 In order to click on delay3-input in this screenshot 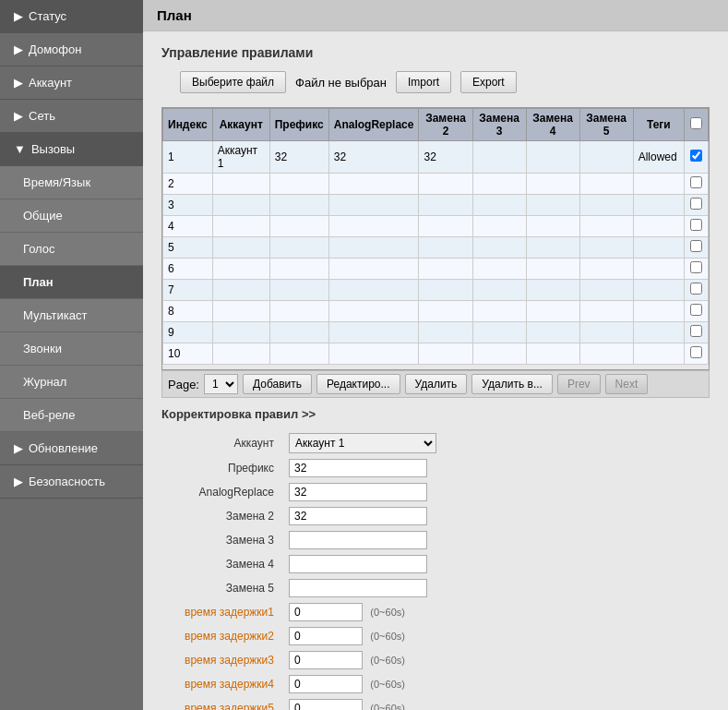, I will do `click(326, 660)`.